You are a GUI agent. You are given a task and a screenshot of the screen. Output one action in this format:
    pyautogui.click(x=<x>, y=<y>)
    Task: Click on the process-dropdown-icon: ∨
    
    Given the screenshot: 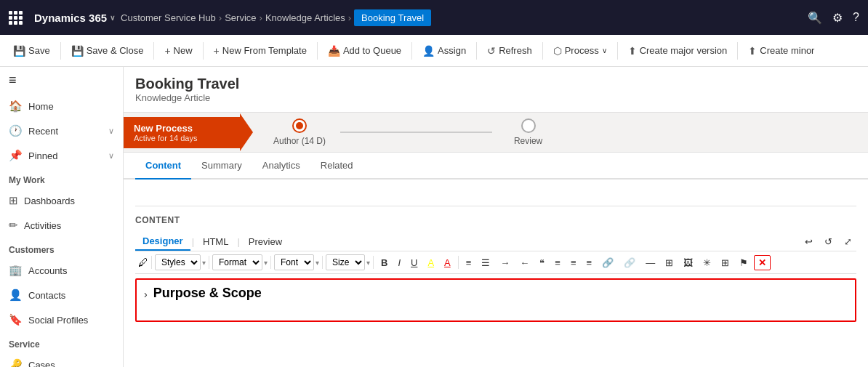 What is the action you would take?
    pyautogui.click(x=605, y=51)
    